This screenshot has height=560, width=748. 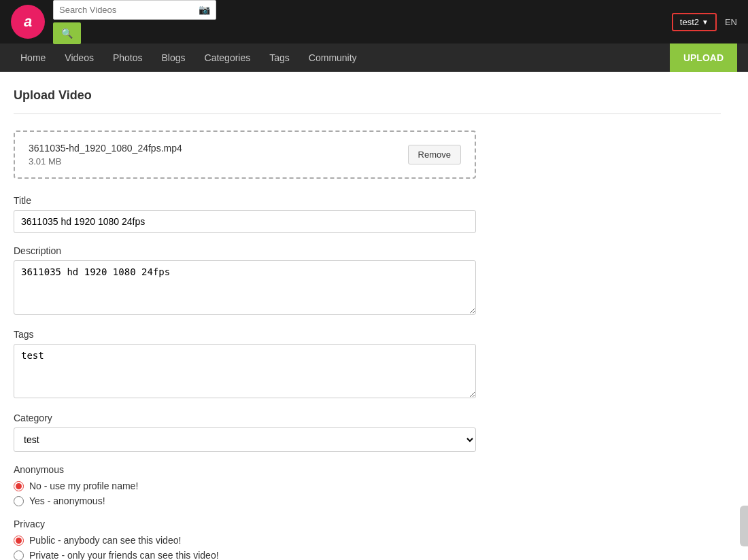 What do you see at coordinates (19, 541) in the screenshot?
I see `privacy-public-radio` at bounding box center [19, 541].